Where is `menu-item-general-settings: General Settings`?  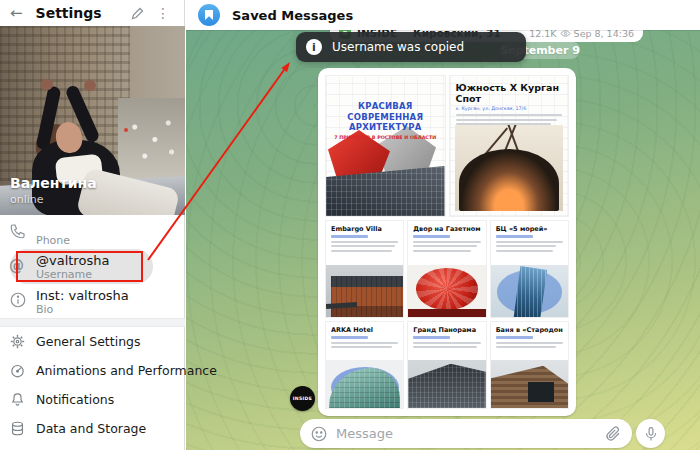 menu-item-general-settings: General Settings is located at coordinates (92, 342).